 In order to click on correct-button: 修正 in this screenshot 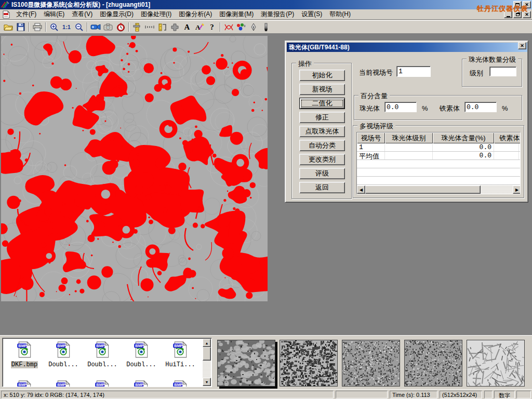, I will do `click(322, 117)`.